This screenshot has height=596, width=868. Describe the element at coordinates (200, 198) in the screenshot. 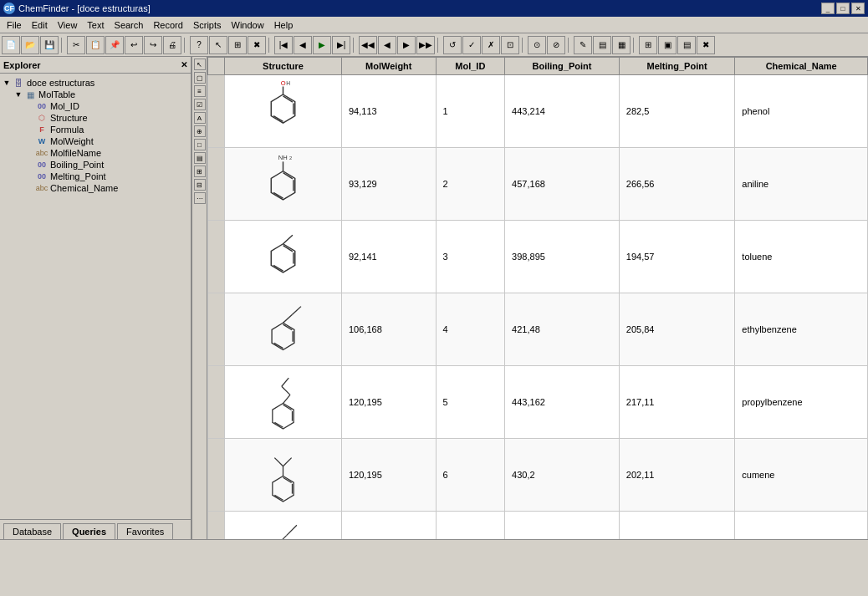

I see `side-btn-10: ⋯` at that location.